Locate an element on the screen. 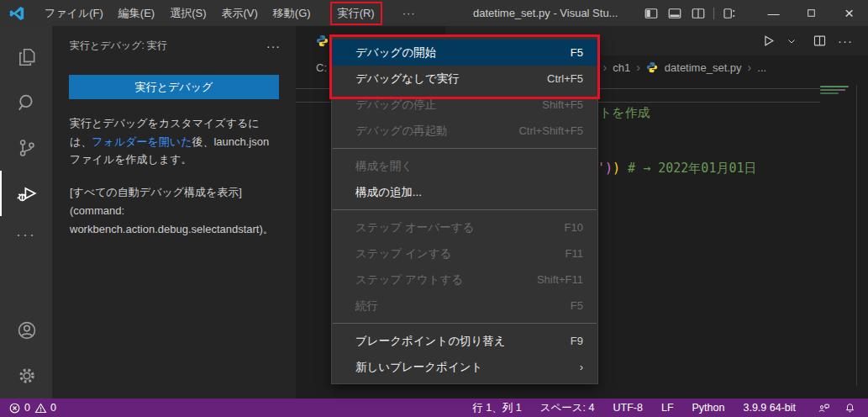 The image size is (868, 417). breadcrumb-file: datetime_set.py is located at coordinates (703, 67).